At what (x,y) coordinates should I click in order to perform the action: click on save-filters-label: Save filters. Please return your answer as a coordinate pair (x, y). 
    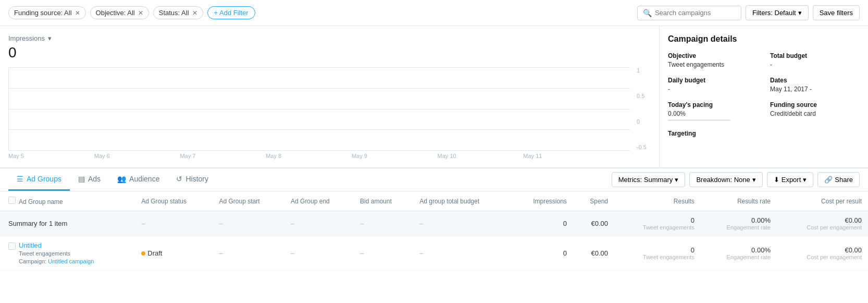
    Looking at the image, I should click on (836, 13).